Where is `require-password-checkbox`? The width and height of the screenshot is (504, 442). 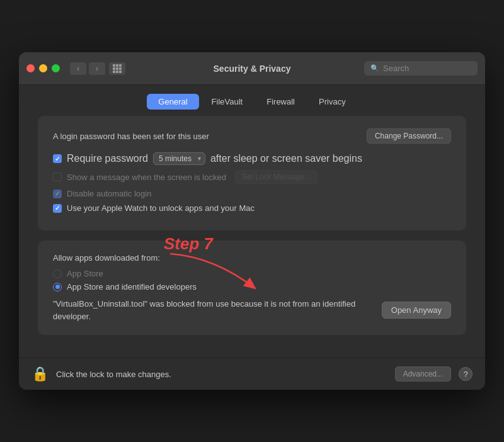
require-password-checkbox is located at coordinates (57, 159).